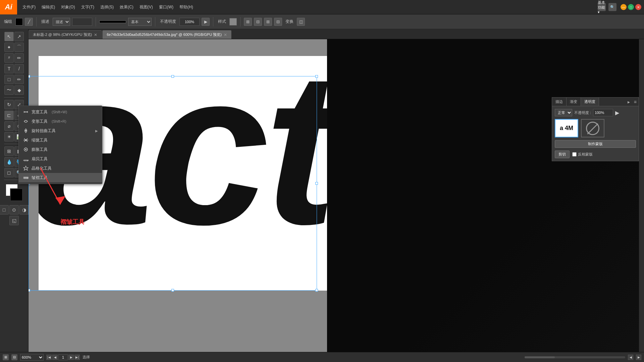 The height and width of the screenshot is (362, 644). What do you see at coordinates (113, 22) in the screenshot?
I see `stroke-preview` at bounding box center [113, 22].